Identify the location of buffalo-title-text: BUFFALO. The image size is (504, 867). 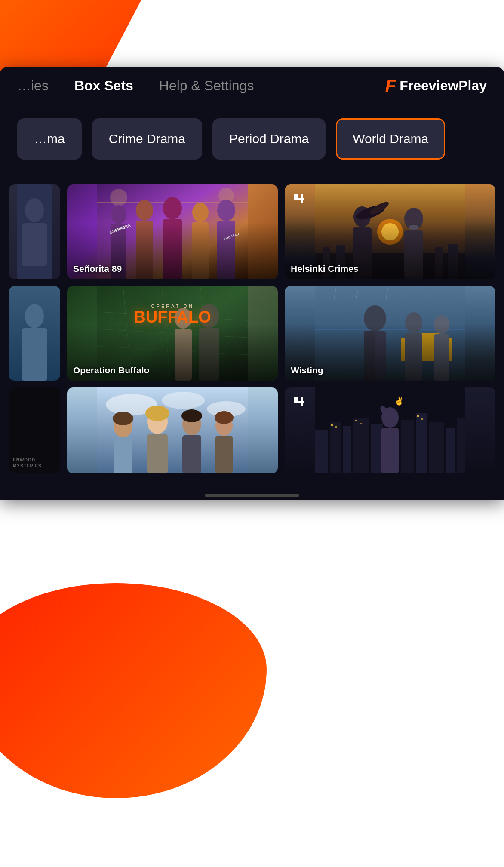
(172, 317).